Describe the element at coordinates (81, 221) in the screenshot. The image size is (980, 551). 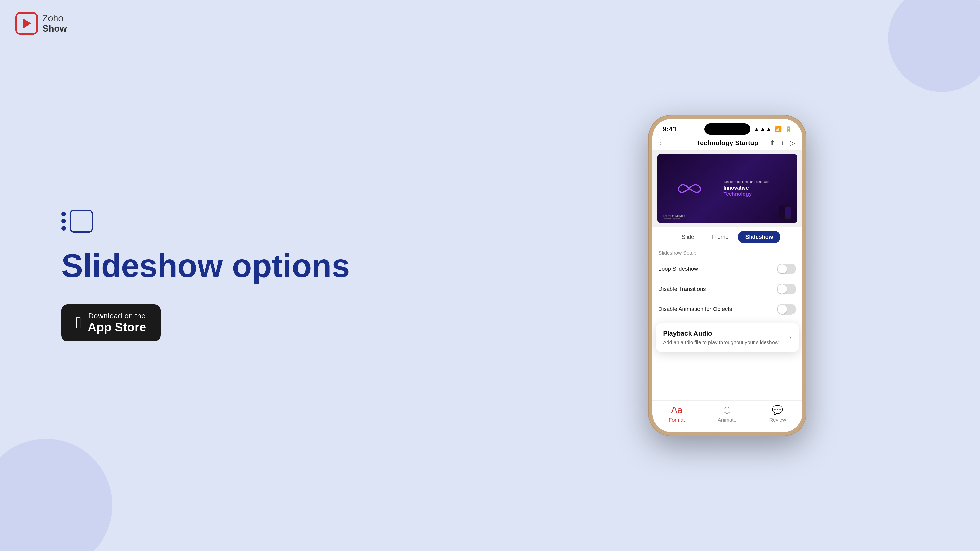
I see `slideshow-box-icon` at that location.